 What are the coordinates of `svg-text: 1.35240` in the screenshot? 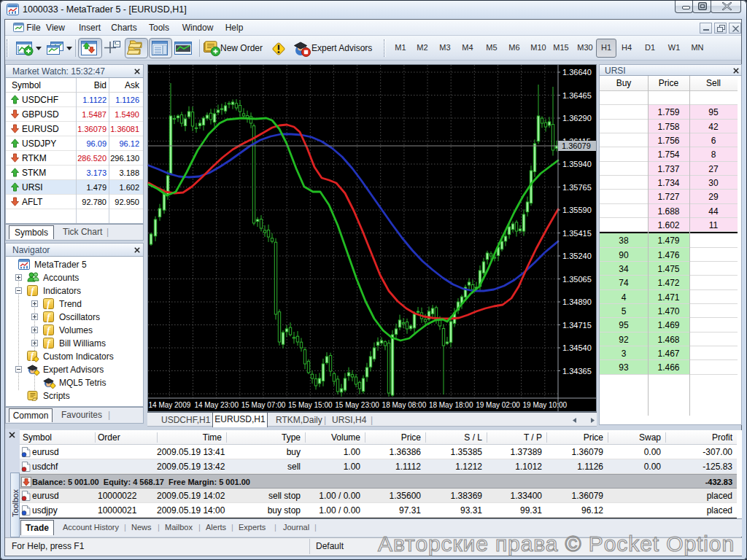 It's located at (577, 256).